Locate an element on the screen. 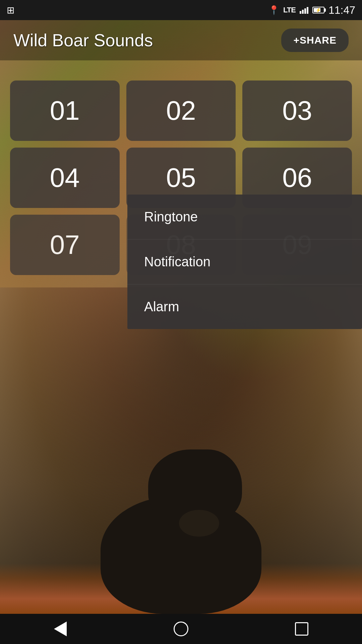 The height and width of the screenshot is (644, 362). location-icon: 📍 is located at coordinates (274, 10).